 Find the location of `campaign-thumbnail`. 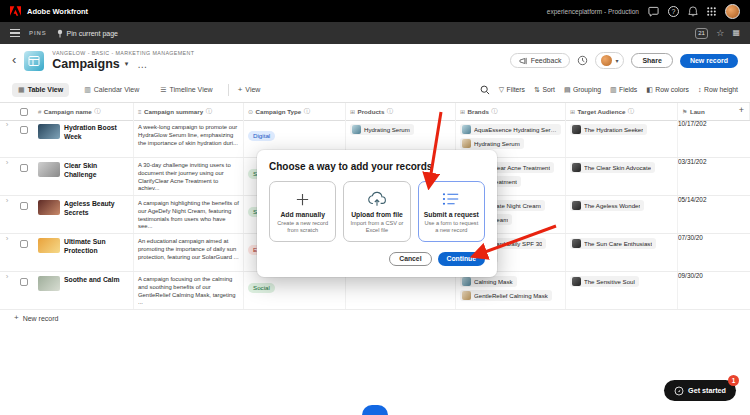

campaign-thumbnail is located at coordinates (49, 170).